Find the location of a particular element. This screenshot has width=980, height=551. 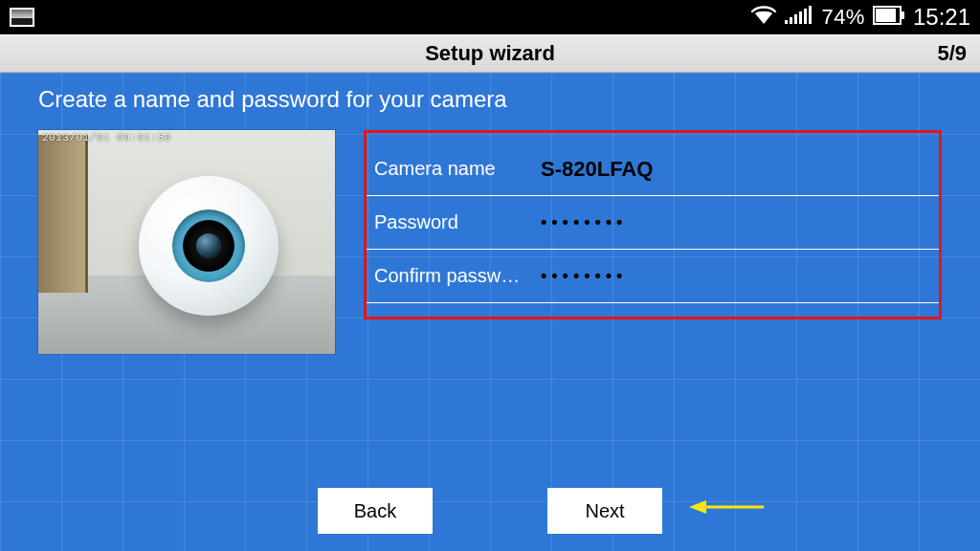

notification-icon is located at coordinates (22, 17).